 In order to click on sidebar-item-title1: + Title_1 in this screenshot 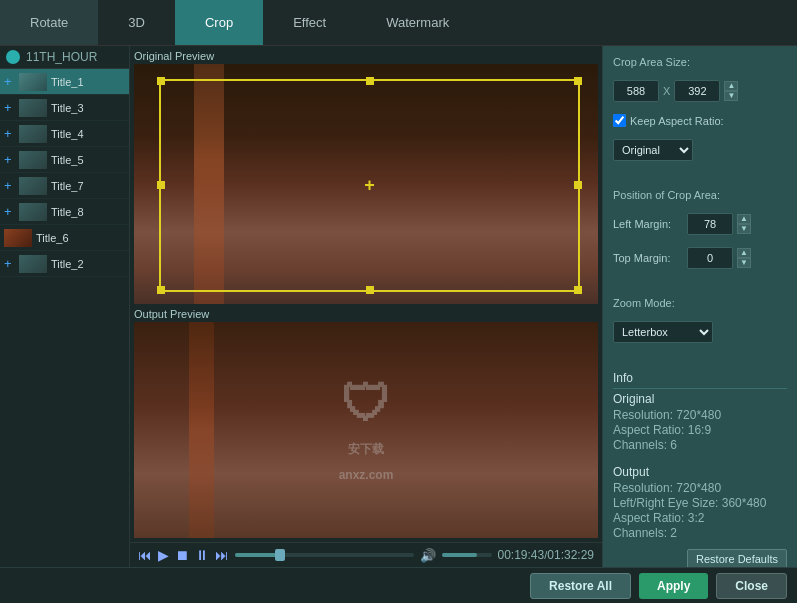, I will do `click(64, 82)`.